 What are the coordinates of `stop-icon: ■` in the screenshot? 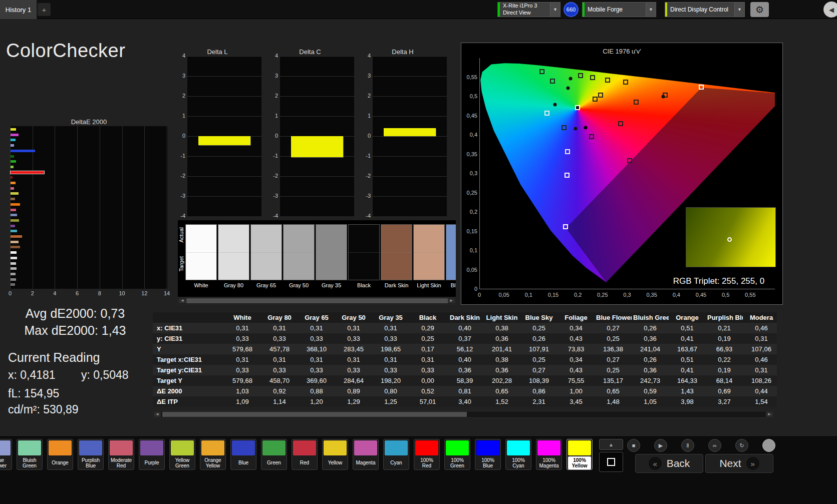 It's located at (634, 445).